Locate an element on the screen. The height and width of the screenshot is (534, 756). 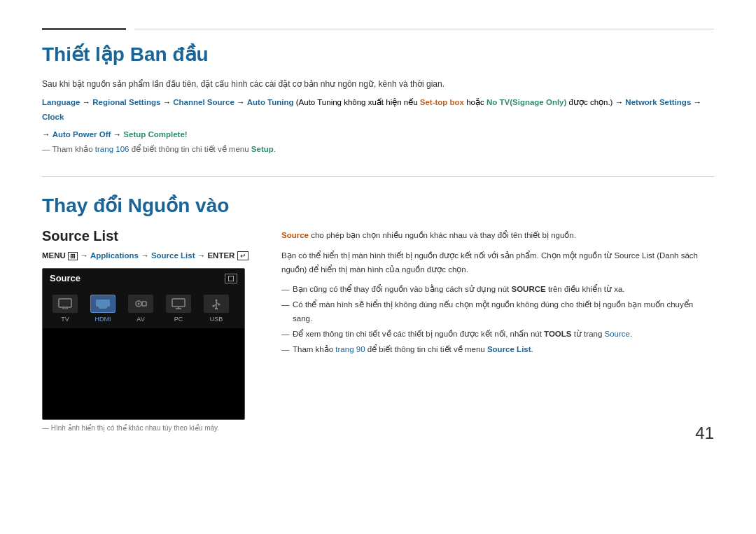
bl1-source: SOURCE is located at coordinates (529, 289).